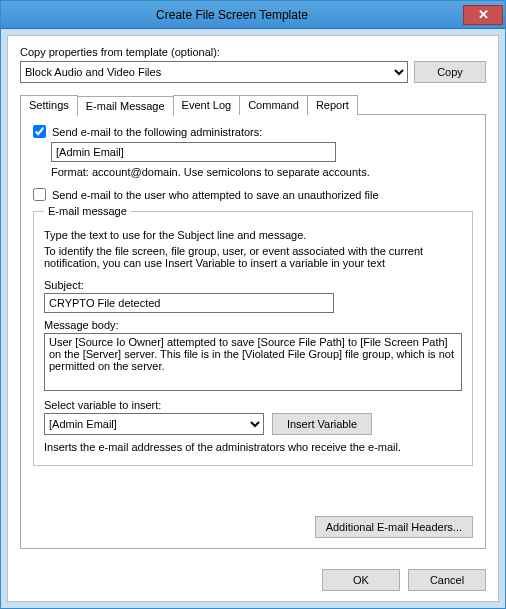 This screenshot has width=506, height=609. I want to click on cancel-button: Cancel, so click(447, 580).